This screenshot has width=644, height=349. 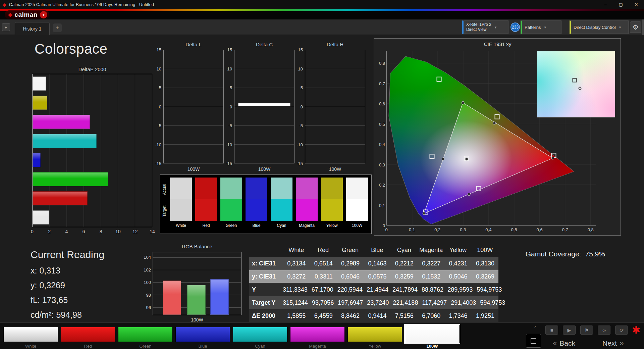 I want to click on pattern-swatch-cyan: Cyan, so click(x=260, y=336).